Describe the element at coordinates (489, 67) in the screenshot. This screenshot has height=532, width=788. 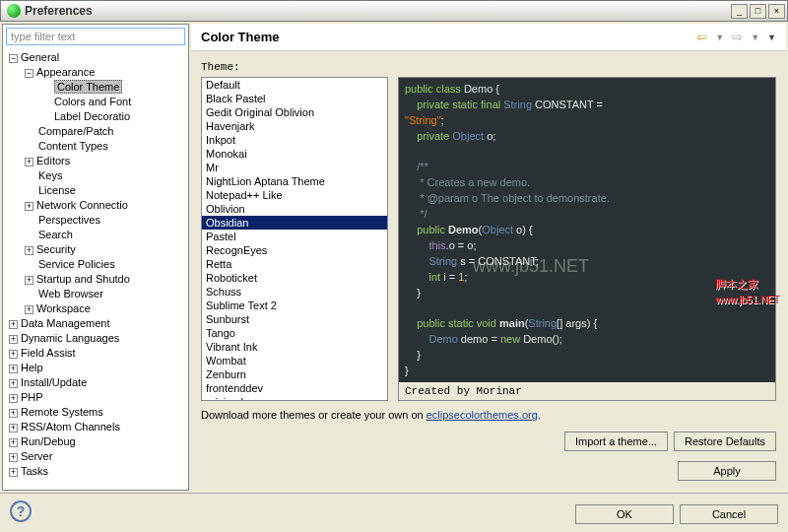
I see `theme-label: Theme:` at that location.